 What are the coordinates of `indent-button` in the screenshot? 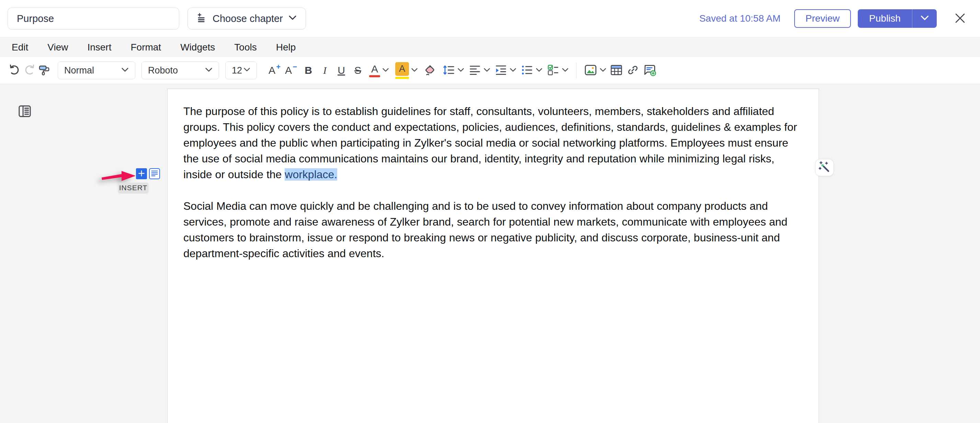 It's located at (505, 70).